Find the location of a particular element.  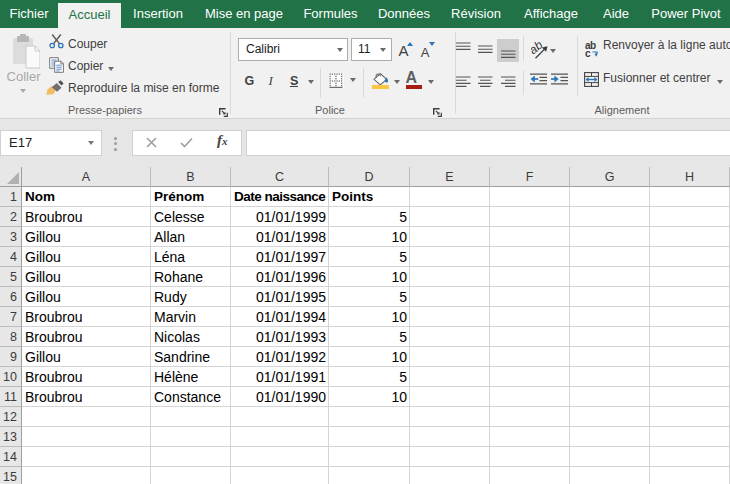

svg-text: c is located at coordinates (588, 53).